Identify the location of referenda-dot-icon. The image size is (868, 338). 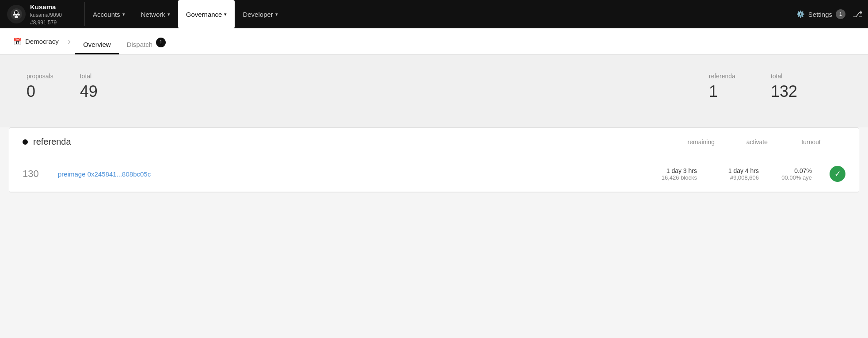
(25, 142).